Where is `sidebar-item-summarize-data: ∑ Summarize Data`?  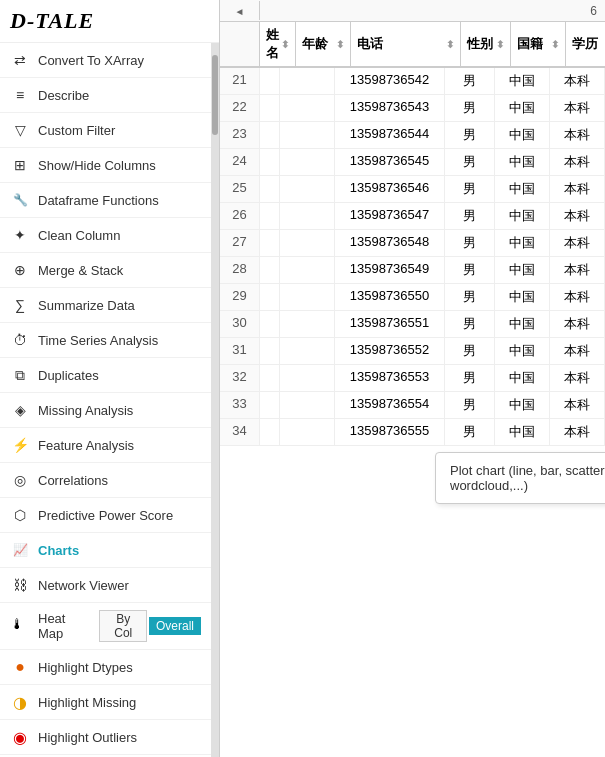
sidebar-item-summarize-data: ∑ Summarize Data is located at coordinates (106, 306).